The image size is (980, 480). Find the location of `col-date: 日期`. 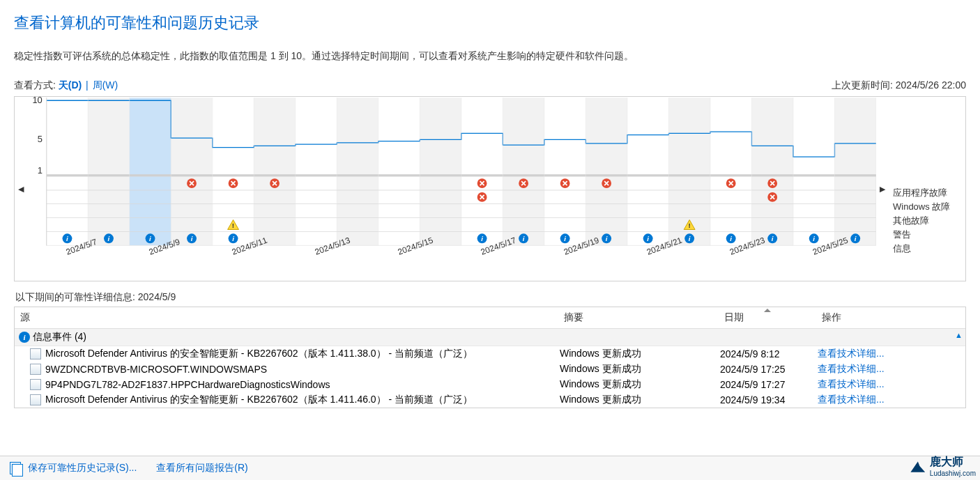

col-date: 日期 is located at coordinates (767, 318).